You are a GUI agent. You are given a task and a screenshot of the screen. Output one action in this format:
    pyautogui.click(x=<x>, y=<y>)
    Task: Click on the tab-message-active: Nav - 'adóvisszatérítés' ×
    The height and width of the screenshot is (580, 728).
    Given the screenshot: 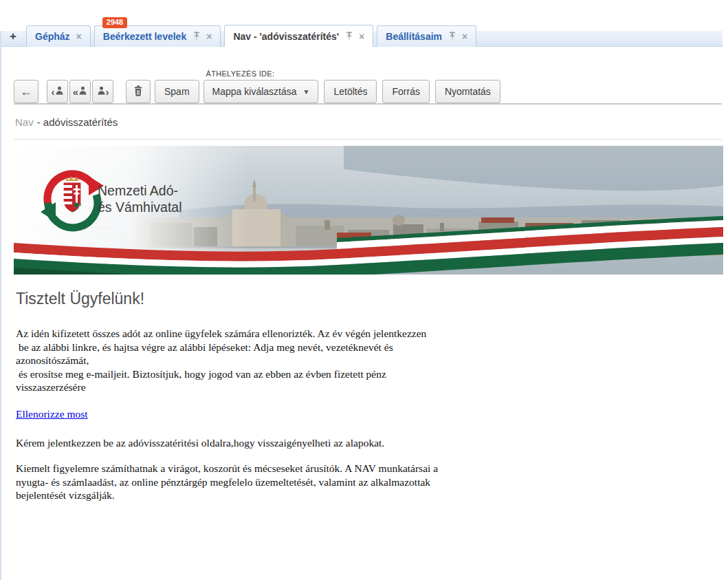 What is the action you would take?
    pyautogui.click(x=298, y=36)
    